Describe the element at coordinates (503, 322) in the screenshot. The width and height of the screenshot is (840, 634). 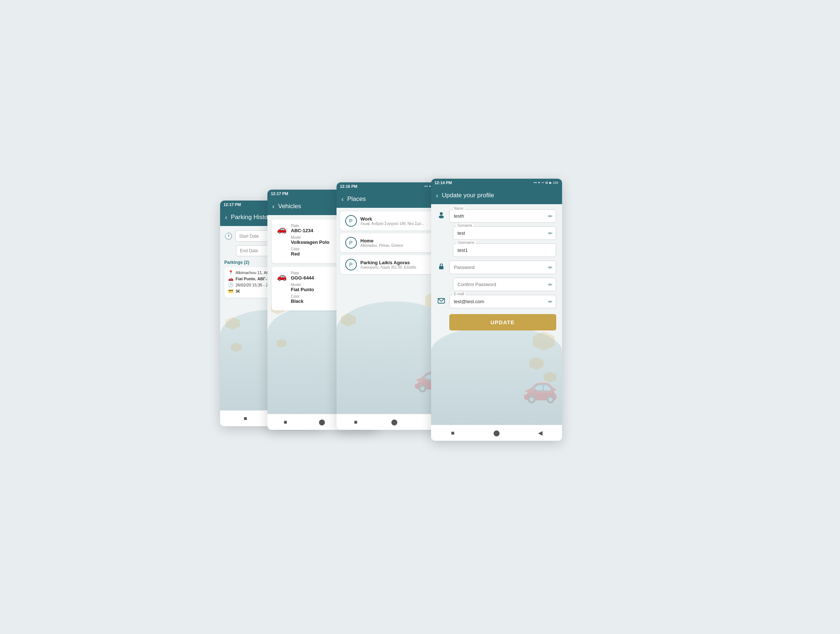
I see `update-button: UPDATE` at that location.